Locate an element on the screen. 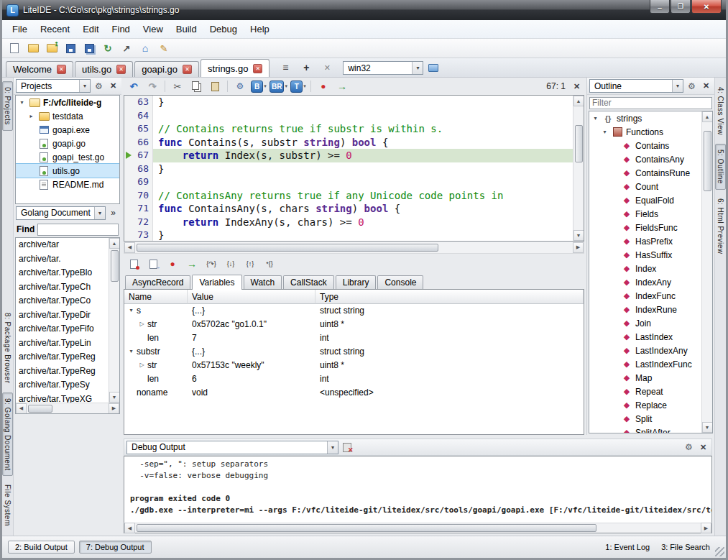  output-hscrollbar is located at coordinates (418, 528).